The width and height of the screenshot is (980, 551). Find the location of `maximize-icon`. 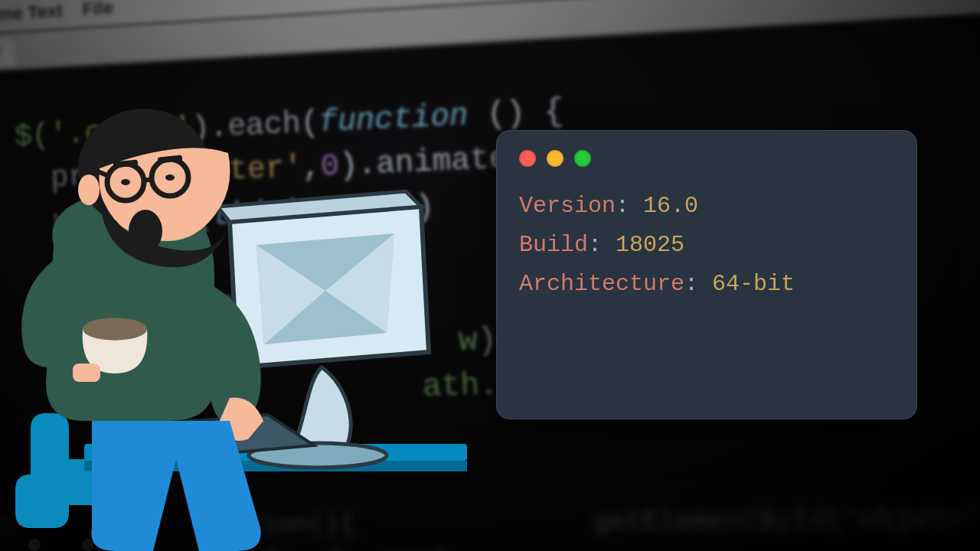

maximize-icon is located at coordinates (583, 158).